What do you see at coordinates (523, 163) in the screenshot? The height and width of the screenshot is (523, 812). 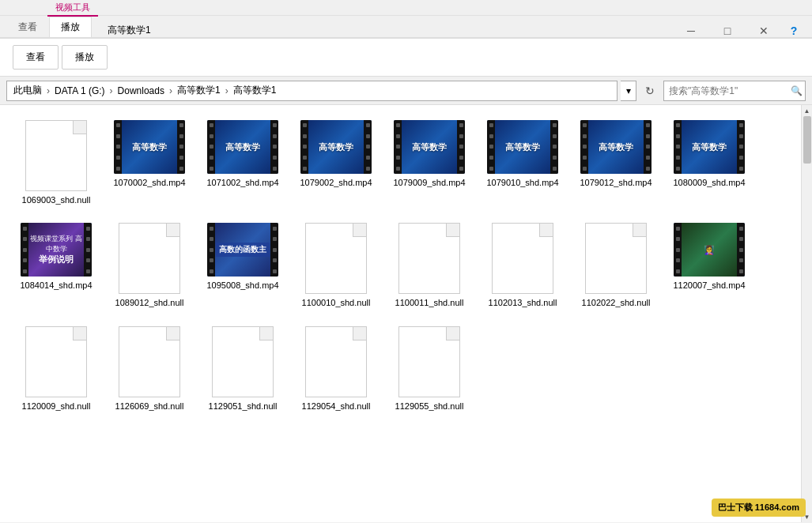 I see `file-item: 高等数学1079010_shd.mp4` at bounding box center [523, 163].